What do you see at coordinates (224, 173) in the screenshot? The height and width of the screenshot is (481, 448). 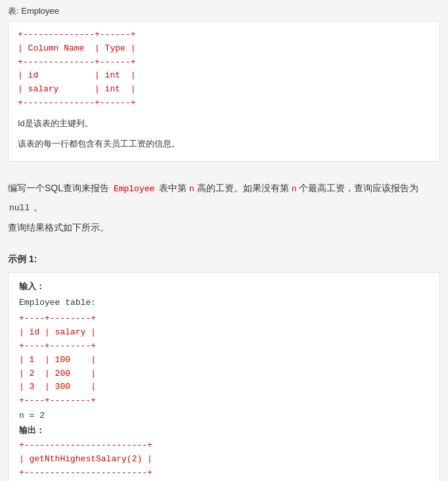 I see `gap1` at bounding box center [224, 173].